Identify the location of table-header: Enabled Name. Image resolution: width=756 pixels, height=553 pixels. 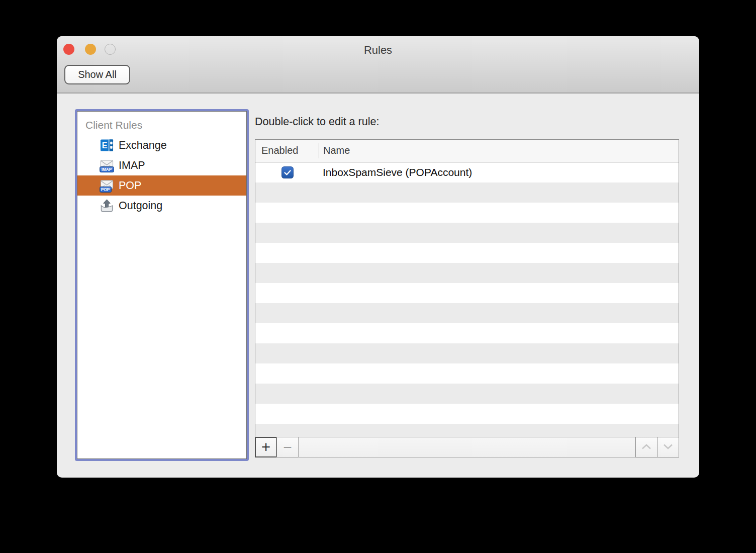
(467, 151).